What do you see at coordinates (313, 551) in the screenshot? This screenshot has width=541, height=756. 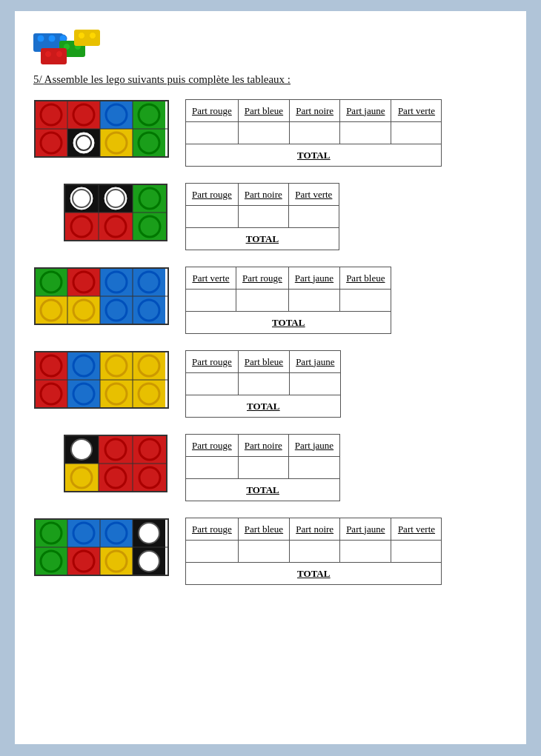 I see `fraction-table-6: Part rouge Part bleue Part noire Part ja…` at bounding box center [313, 551].